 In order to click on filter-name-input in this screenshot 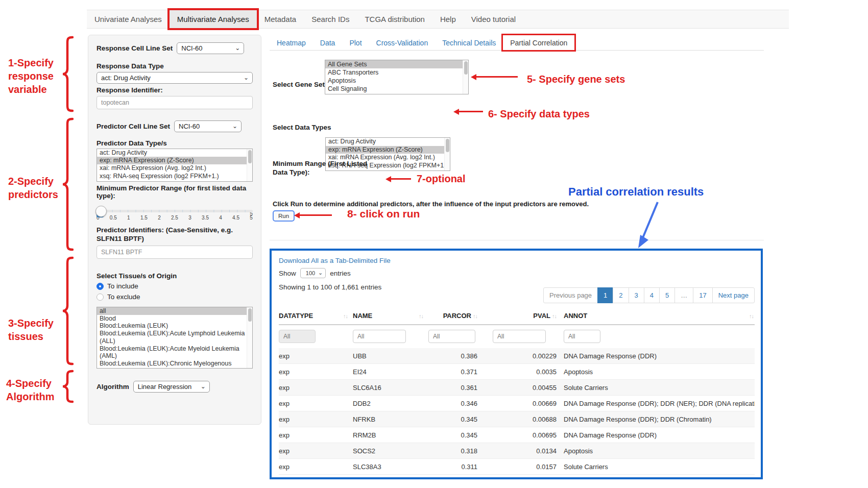, I will do `click(379, 336)`.